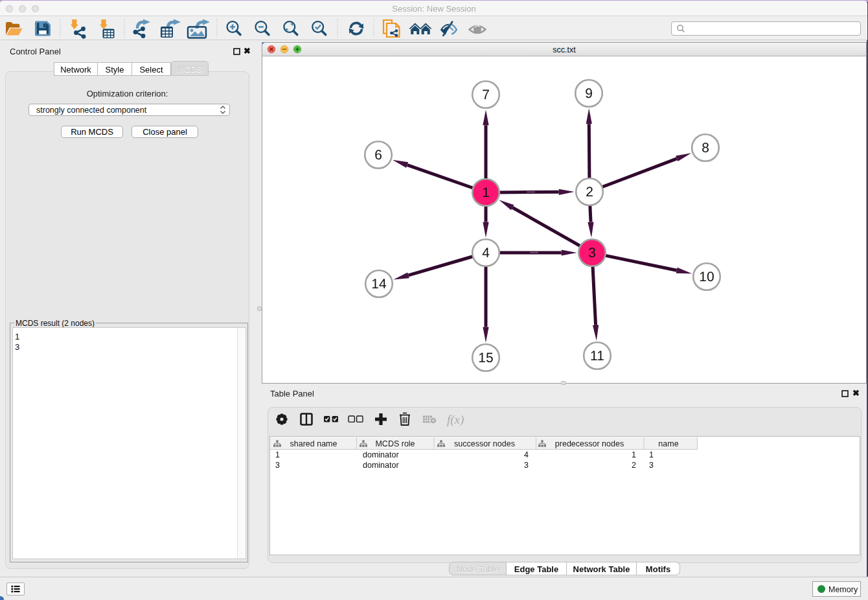 The image size is (868, 600). I want to click on svg-text: 11, so click(597, 356).